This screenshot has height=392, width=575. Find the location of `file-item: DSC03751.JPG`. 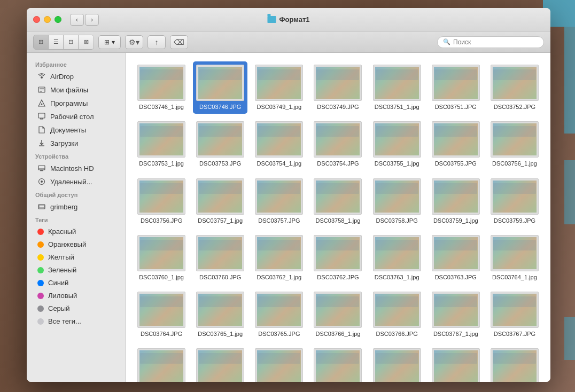

file-item: DSC03751.JPG is located at coordinates (456, 88).